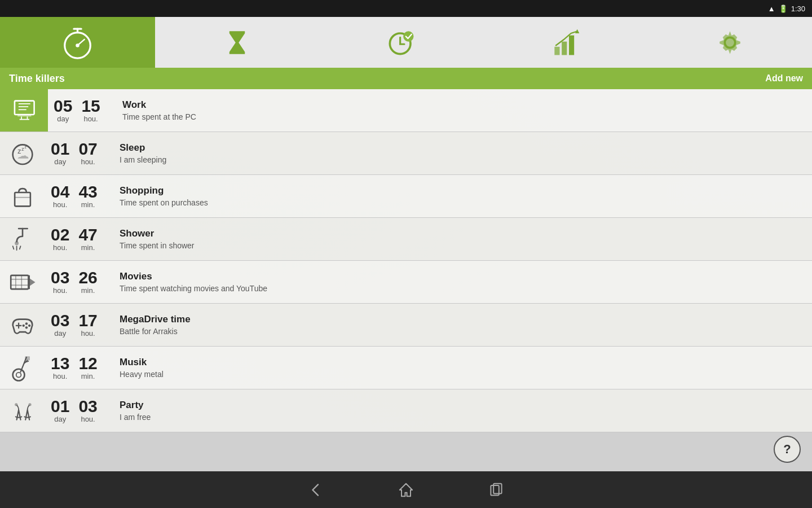  I want to click on guitar-icon, so click(23, 368).